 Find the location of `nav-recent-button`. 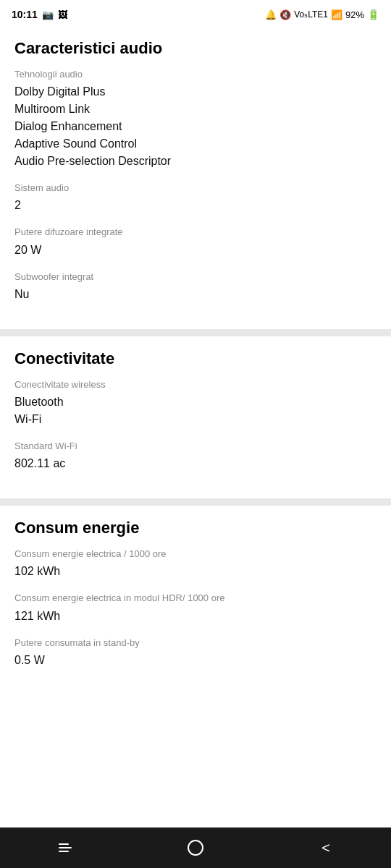

nav-recent-button is located at coordinates (65, 848).